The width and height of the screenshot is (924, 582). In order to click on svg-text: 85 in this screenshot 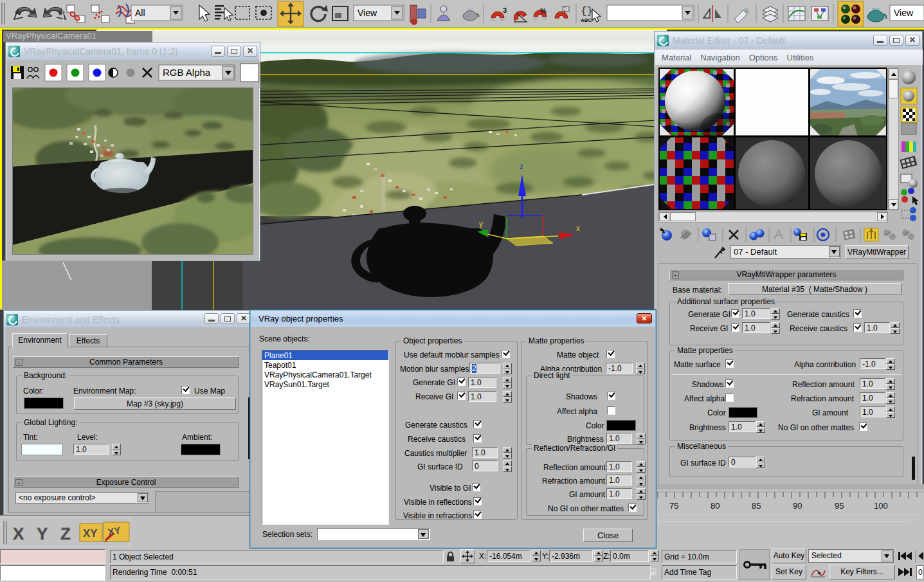, I will do `click(756, 505)`.